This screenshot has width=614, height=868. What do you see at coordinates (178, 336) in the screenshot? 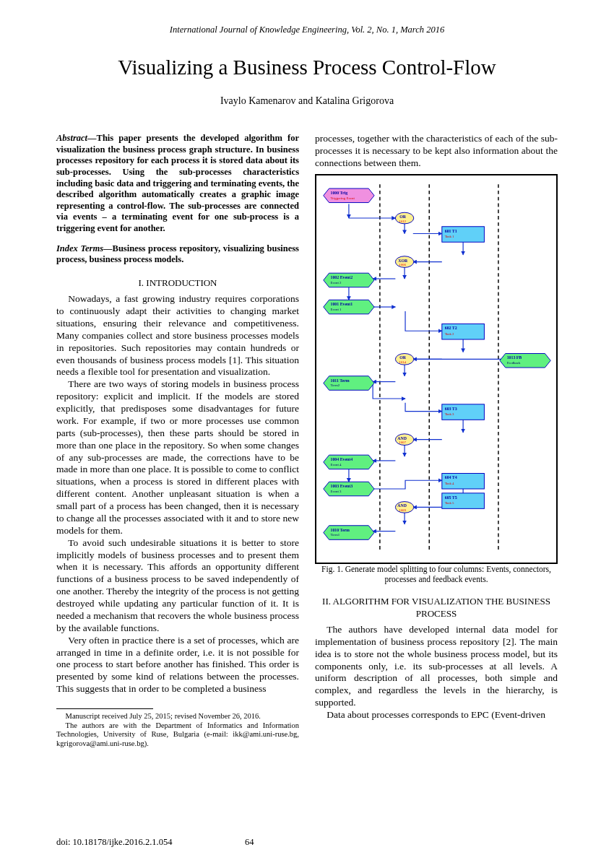
I see `intro-paragraph: Nowadays, a fast growing industry requir…` at bounding box center [178, 336].